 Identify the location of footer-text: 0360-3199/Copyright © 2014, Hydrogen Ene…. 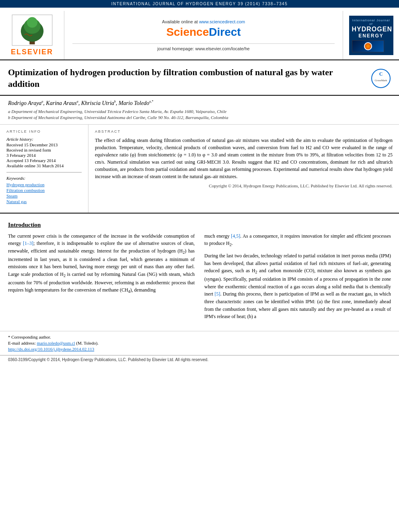
(108, 359).